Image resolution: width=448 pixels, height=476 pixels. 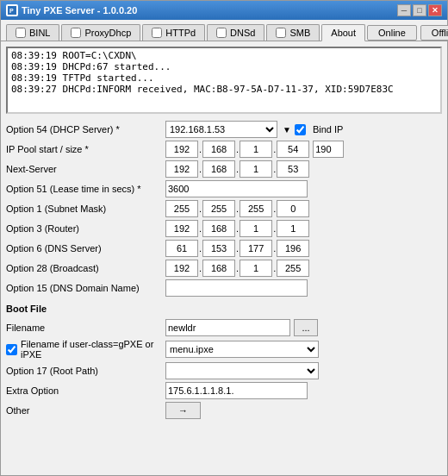 What do you see at coordinates (86, 410) in the screenshot?
I see `other-label: Other` at bounding box center [86, 410].